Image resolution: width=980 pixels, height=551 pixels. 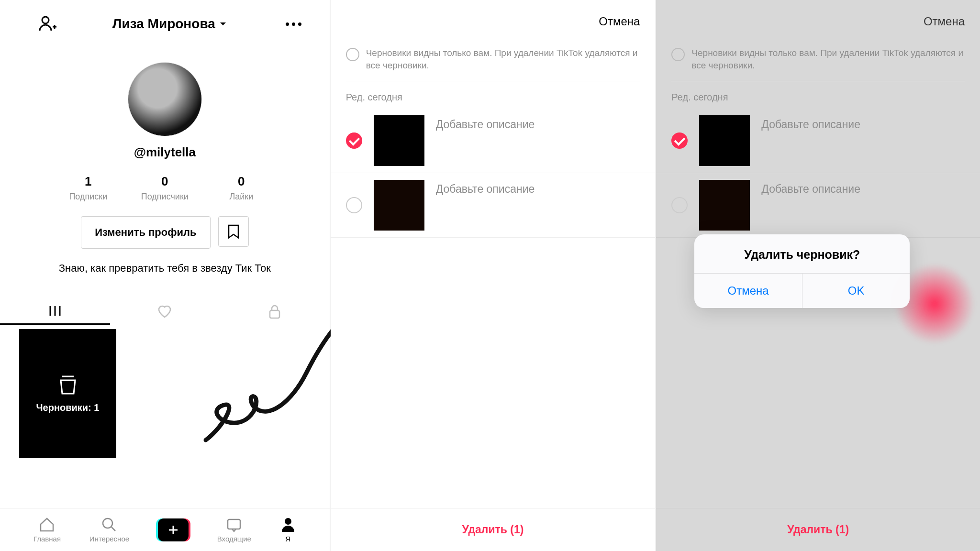 I want to click on bio: Знаю, как превратить тебя в звезду Тик Т…, so click(x=165, y=268).